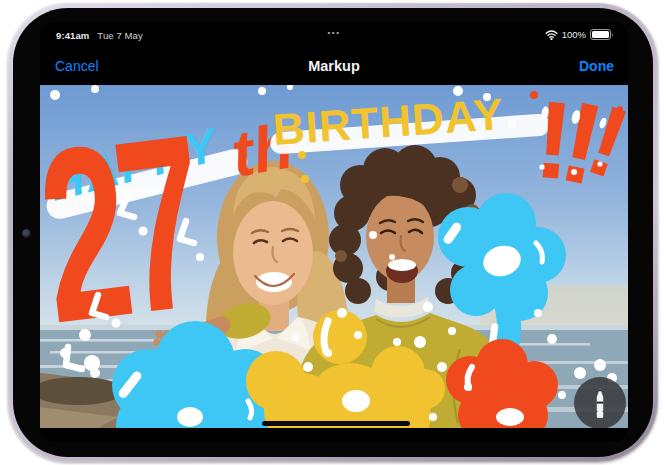 The width and height of the screenshot is (666, 465). What do you see at coordinates (334, 32) in the screenshot?
I see `status-more-dots: •••` at bounding box center [334, 32].